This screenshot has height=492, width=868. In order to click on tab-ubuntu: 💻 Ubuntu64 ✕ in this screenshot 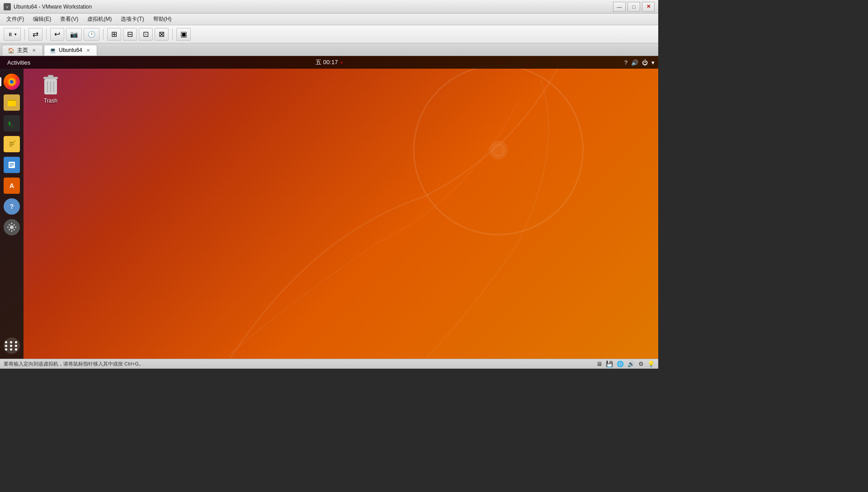, I will do `click(71, 50)`.